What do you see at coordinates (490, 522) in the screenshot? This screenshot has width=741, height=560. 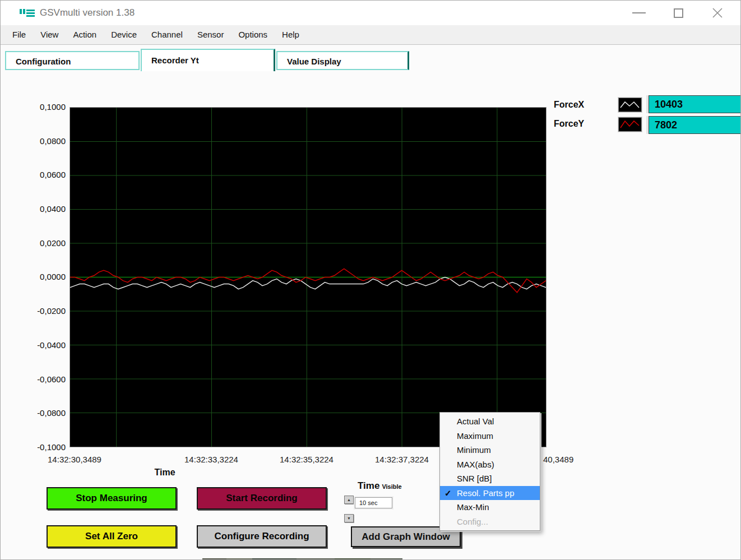 I see `menu-item-config: Config...` at bounding box center [490, 522].